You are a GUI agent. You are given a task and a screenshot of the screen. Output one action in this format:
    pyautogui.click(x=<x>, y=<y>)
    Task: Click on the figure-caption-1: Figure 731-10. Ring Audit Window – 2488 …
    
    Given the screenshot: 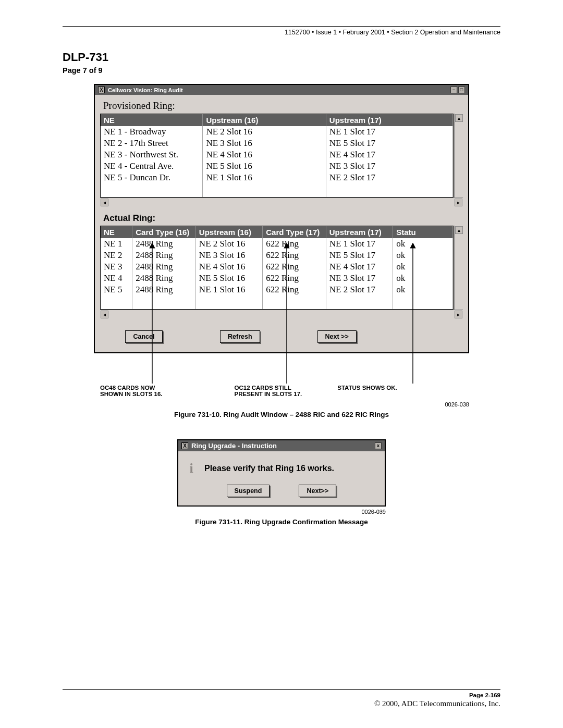 What is the action you would take?
    pyautogui.click(x=282, y=415)
    